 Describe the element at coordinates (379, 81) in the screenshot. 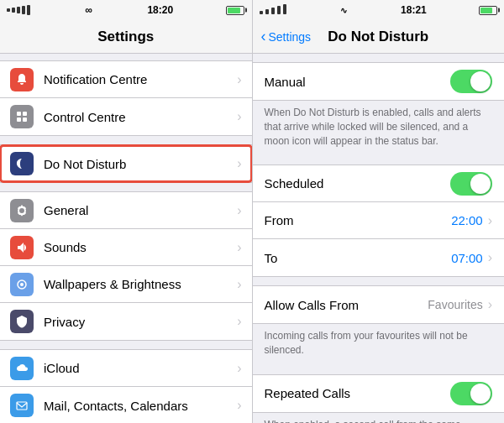

I see `dnd-manual-section: Manual` at that location.